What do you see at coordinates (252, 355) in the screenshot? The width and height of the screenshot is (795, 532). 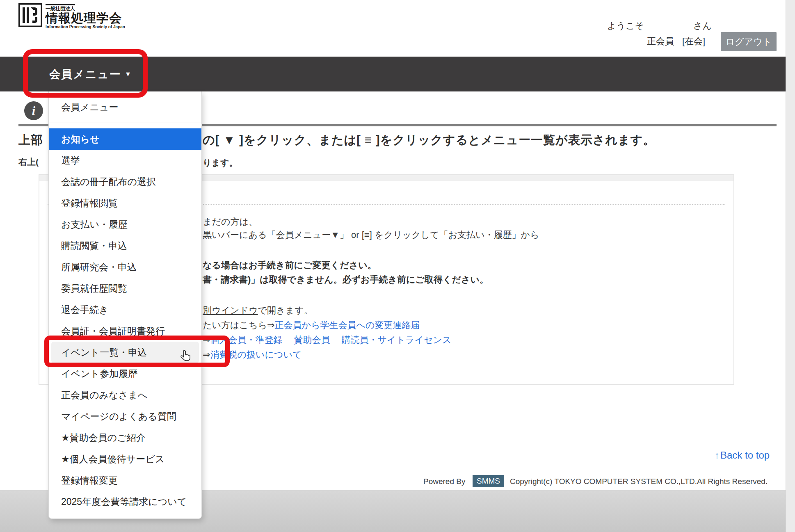 I see `notice-line-8: ⇒消費税の扱いについて` at bounding box center [252, 355].